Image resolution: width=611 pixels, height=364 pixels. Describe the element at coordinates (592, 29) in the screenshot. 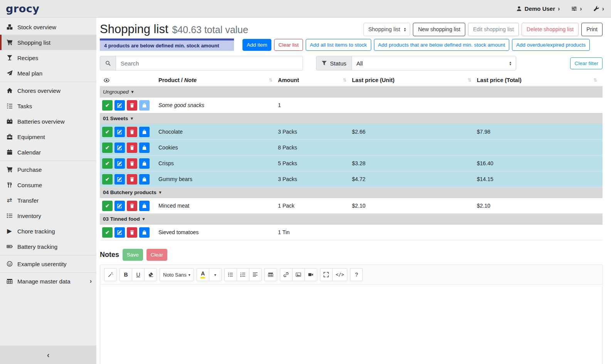

I see `print-button: Print` at that location.